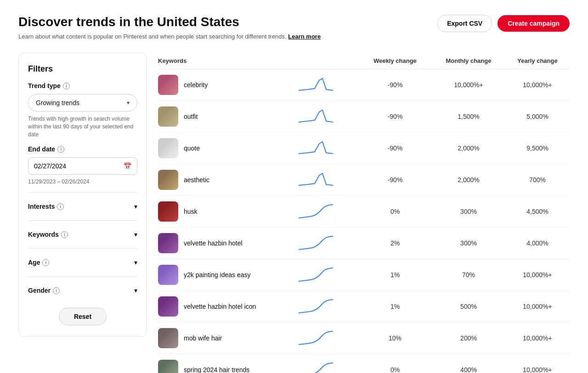 The image size is (588, 373). I want to click on gender-chevron-icon: ▾, so click(136, 290).